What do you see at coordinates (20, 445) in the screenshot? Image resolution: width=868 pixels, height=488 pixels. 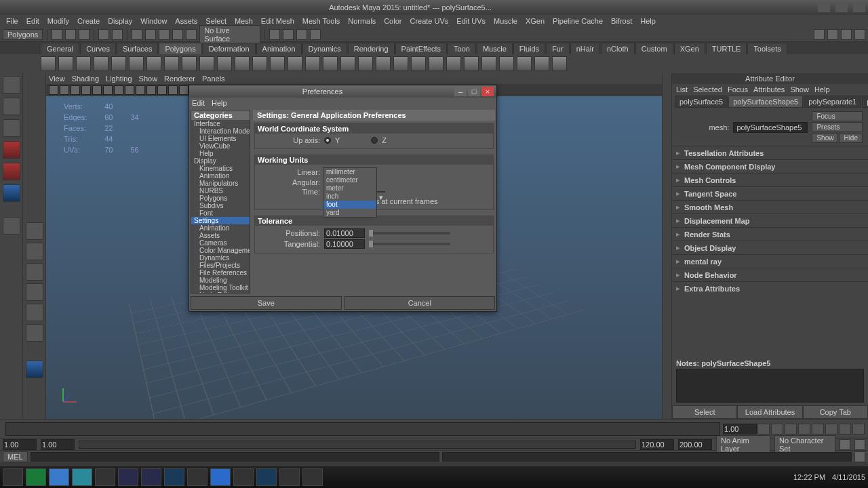 I see `anim-start-input` at bounding box center [20, 445].